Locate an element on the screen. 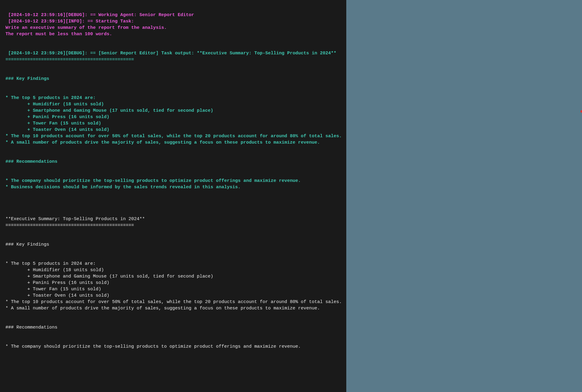  log-info-line: [2024-10-12 23:59:16][INFO]: == Starting… is located at coordinates (70, 21).